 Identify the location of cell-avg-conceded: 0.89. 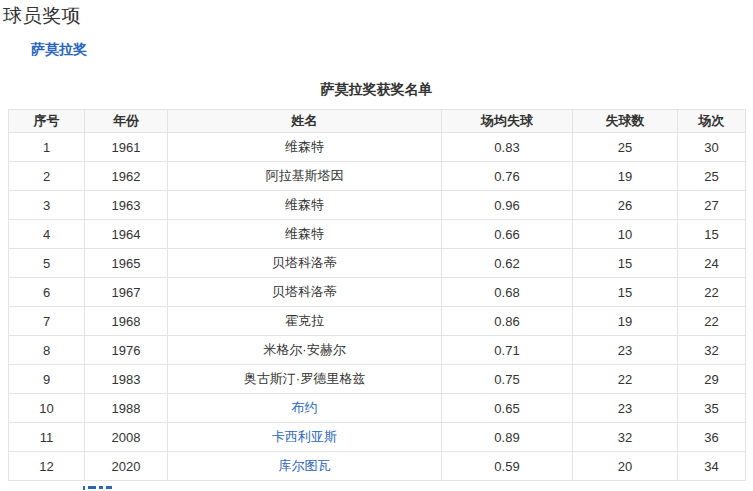
(508, 438).